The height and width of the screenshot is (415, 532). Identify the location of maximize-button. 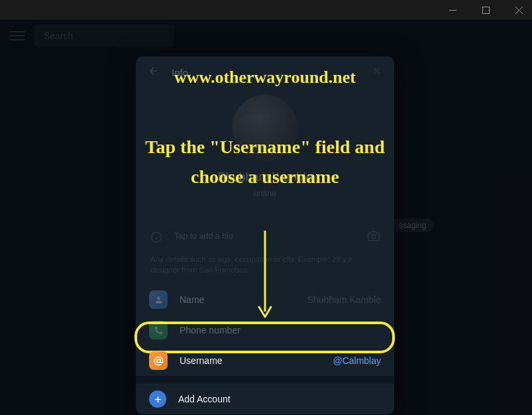
(486, 10).